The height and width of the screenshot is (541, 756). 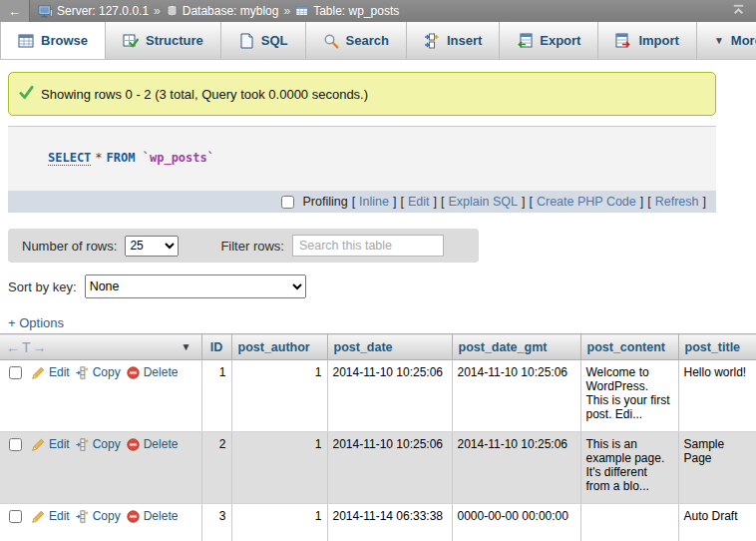 I want to click on filter-rows-input, so click(x=368, y=246).